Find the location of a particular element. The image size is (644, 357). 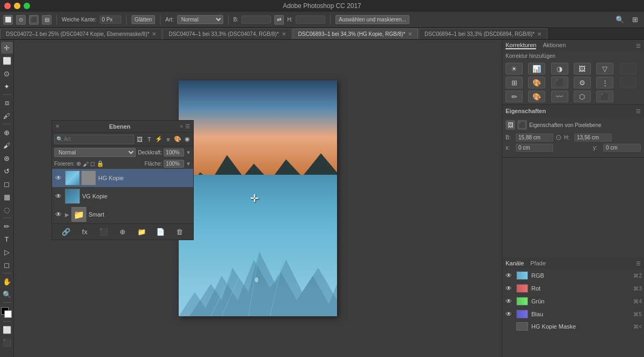

layers-menu-icon: ☰ is located at coordinates (188, 127).